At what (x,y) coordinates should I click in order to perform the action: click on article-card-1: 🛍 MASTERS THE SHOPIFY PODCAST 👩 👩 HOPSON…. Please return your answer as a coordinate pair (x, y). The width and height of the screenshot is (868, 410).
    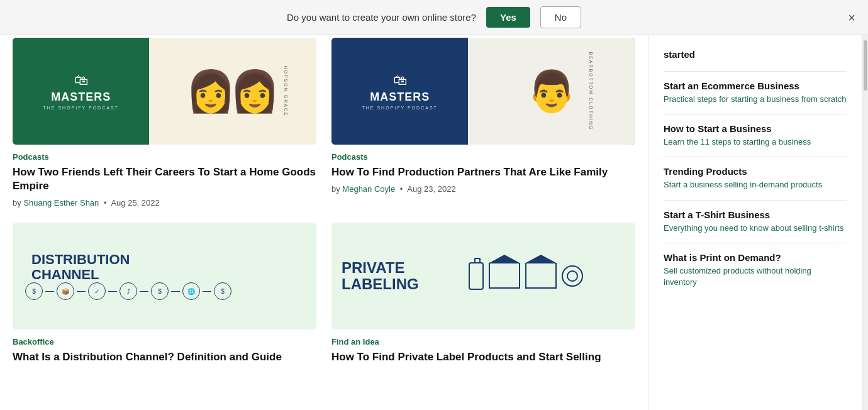
    Looking at the image, I should click on (165, 123).